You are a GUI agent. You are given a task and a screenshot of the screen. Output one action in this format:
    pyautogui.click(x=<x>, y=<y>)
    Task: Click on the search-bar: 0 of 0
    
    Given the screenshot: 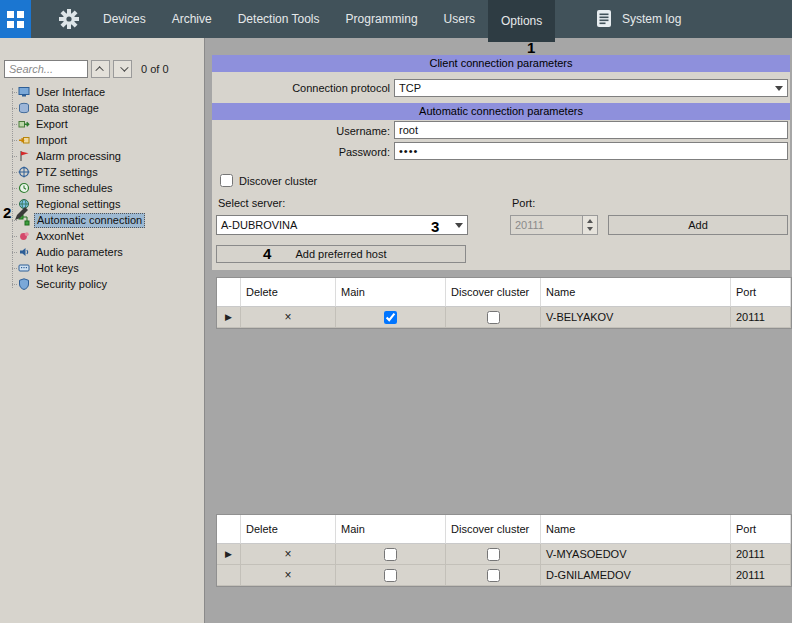 What is the action you would take?
    pyautogui.click(x=86, y=69)
    